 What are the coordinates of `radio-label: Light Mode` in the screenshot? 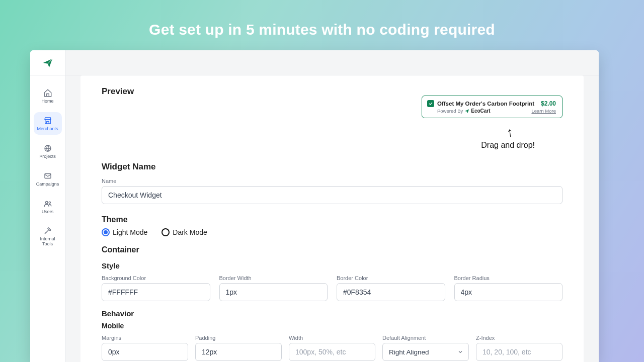 It's located at (130, 232).